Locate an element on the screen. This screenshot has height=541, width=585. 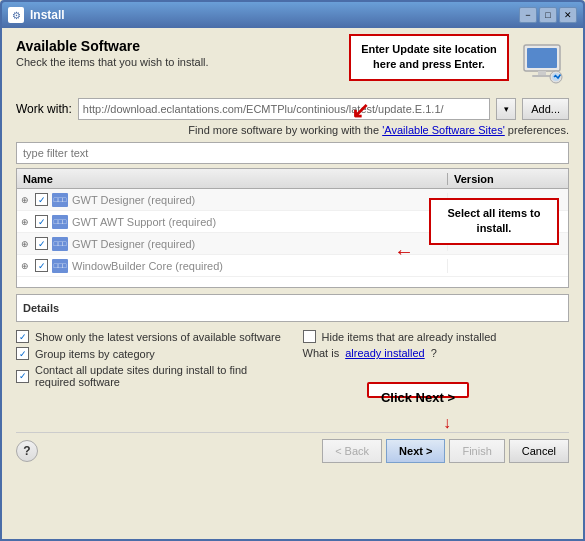
version-column-header: Version is located at coordinates (508, 179).